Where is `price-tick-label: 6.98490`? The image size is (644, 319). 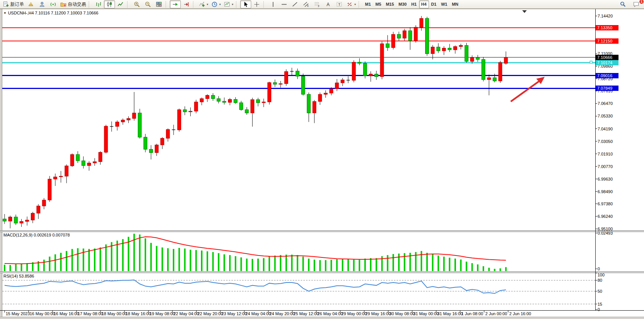
price-tick-label: 6.98490 is located at coordinates (605, 192).